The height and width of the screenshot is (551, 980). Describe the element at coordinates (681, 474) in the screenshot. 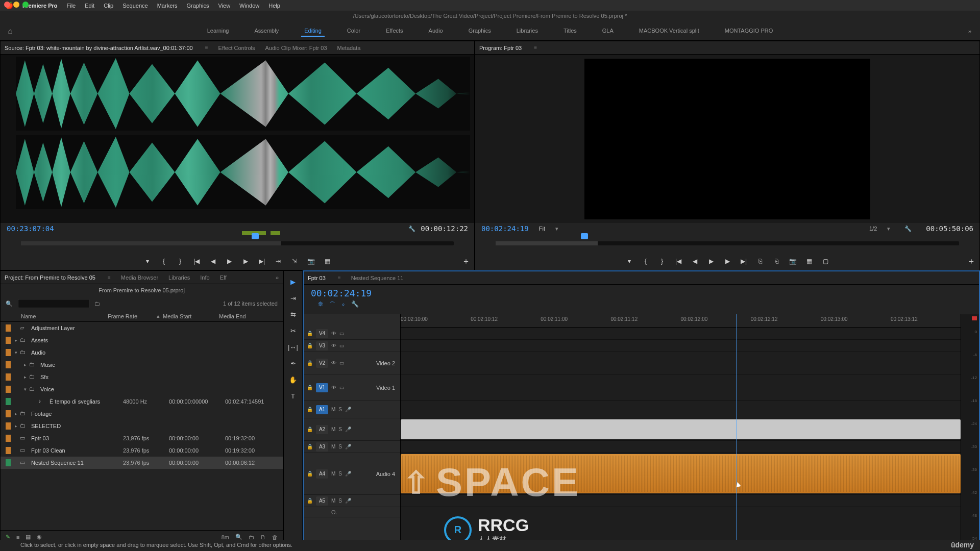

I see `track-lane-a4` at that location.